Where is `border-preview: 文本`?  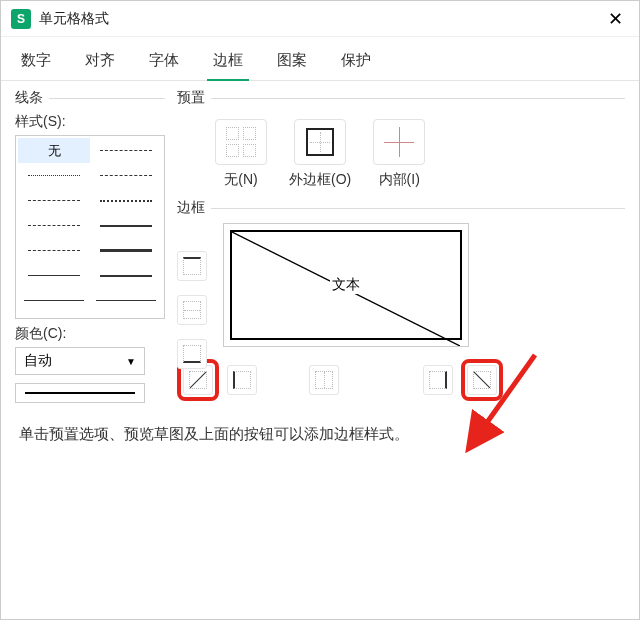 border-preview: 文本 is located at coordinates (346, 285).